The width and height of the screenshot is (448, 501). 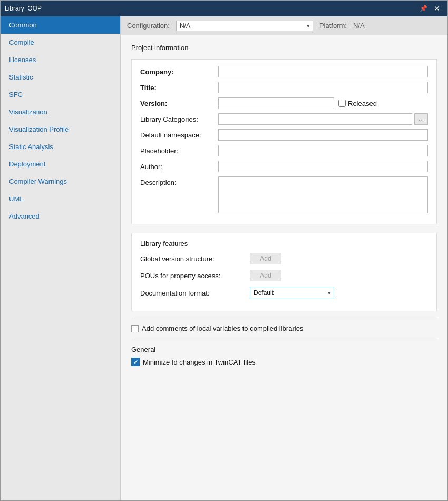 What do you see at coordinates (284, 276) in the screenshot?
I see `pous-row: POUs for property access: Add` at bounding box center [284, 276].